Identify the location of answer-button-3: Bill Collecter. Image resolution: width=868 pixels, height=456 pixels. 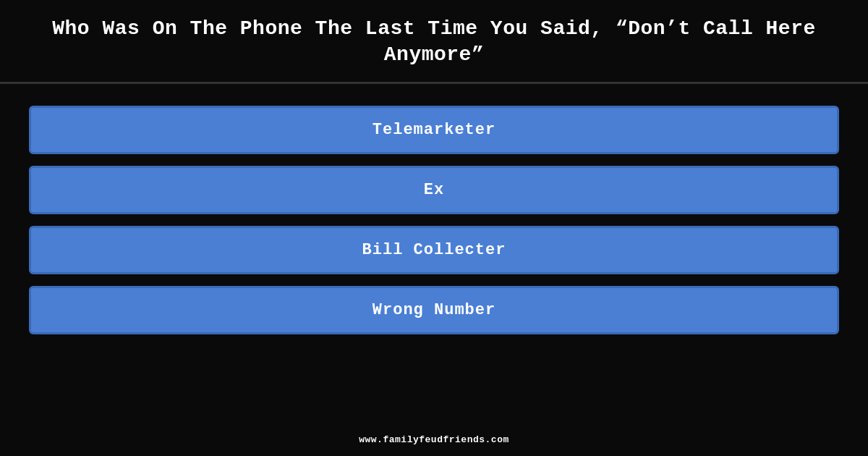
(434, 250).